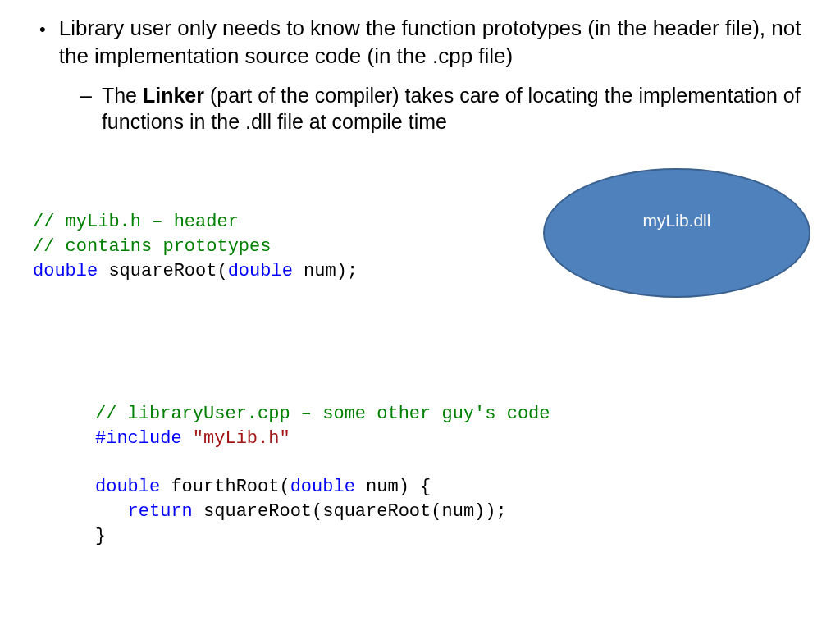 Image resolution: width=840 pixels, height=630 pixels. What do you see at coordinates (174, 95) in the screenshot?
I see `sub-bold: Linker` at bounding box center [174, 95].